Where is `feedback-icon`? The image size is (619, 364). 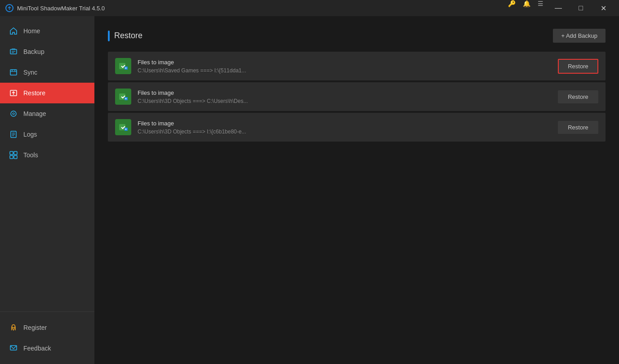 feedback-icon is located at coordinates (13, 348).